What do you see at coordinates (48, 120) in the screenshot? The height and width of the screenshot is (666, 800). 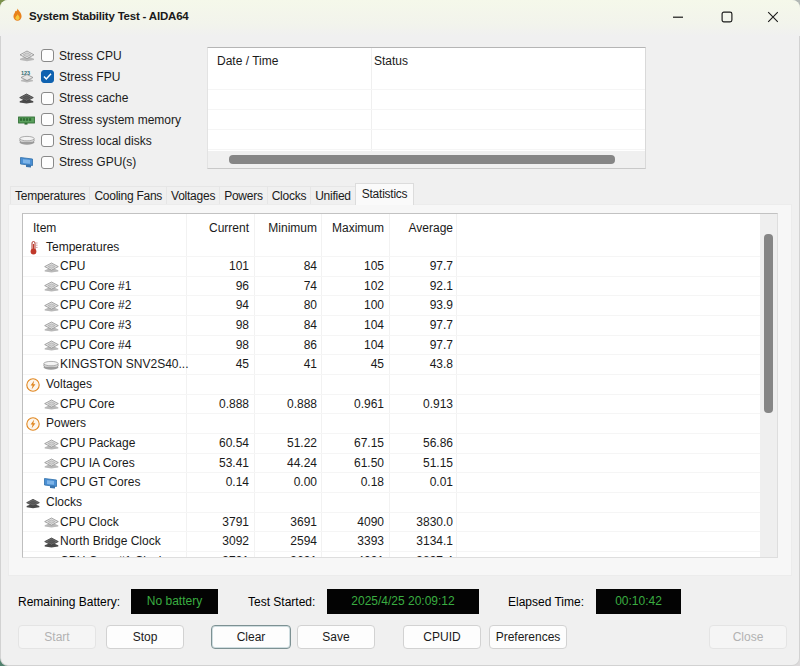 I see `checkbox-stress-system-memory` at bounding box center [48, 120].